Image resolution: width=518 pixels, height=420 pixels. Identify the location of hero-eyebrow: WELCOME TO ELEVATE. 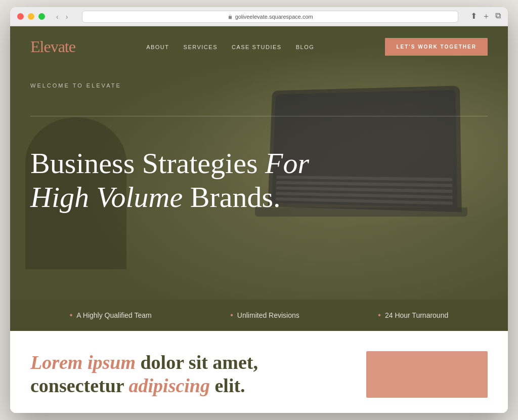
(259, 86).